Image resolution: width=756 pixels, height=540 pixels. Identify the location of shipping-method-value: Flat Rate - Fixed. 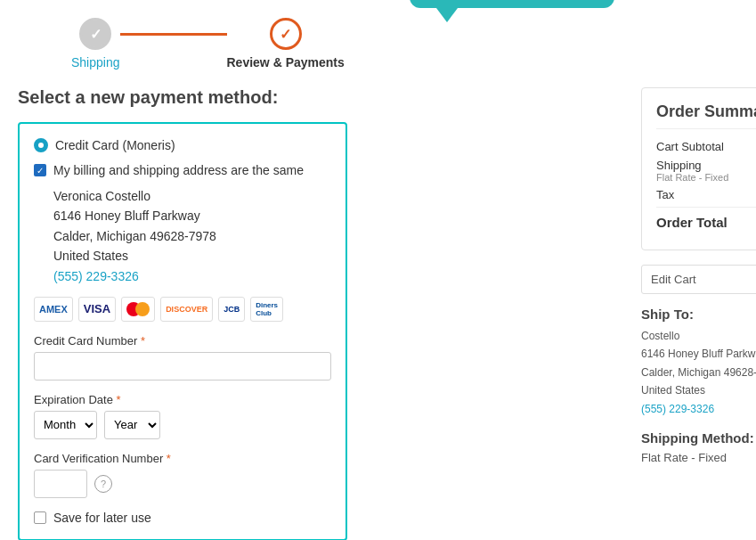
(698, 458).